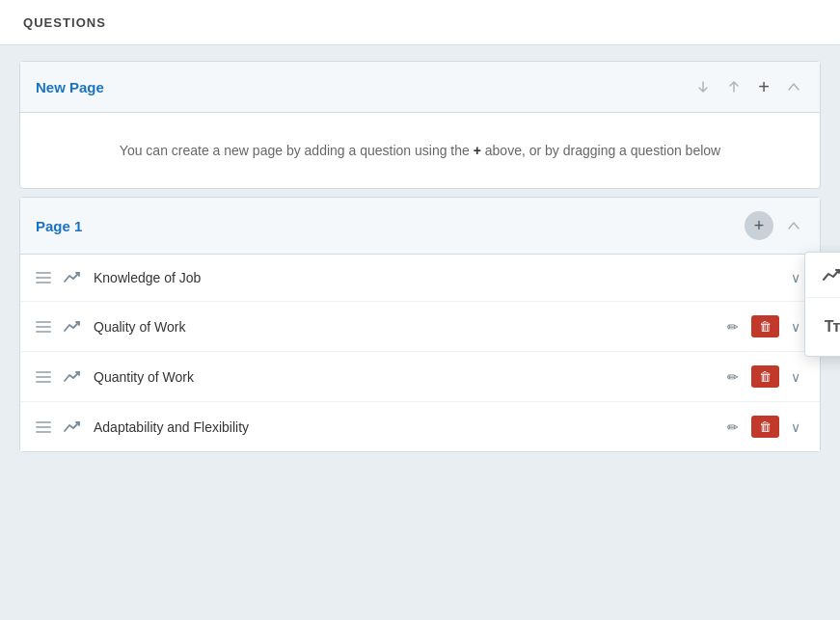 This screenshot has height=620, width=840. What do you see at coordinates (823, 276) in the screenshot?
I see `add-scoring-item: Add question with scoring` at bounding box center [823, 276].